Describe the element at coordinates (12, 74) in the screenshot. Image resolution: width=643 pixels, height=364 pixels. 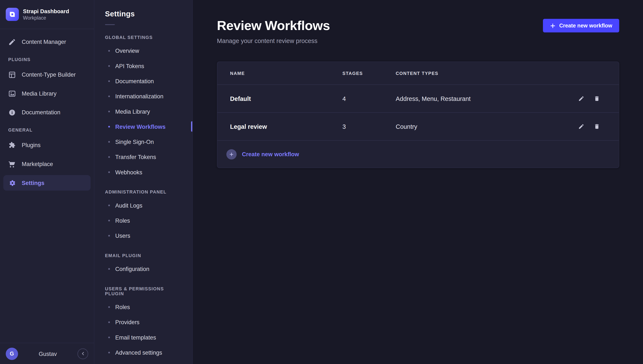
I see `layout-icon` at that location.